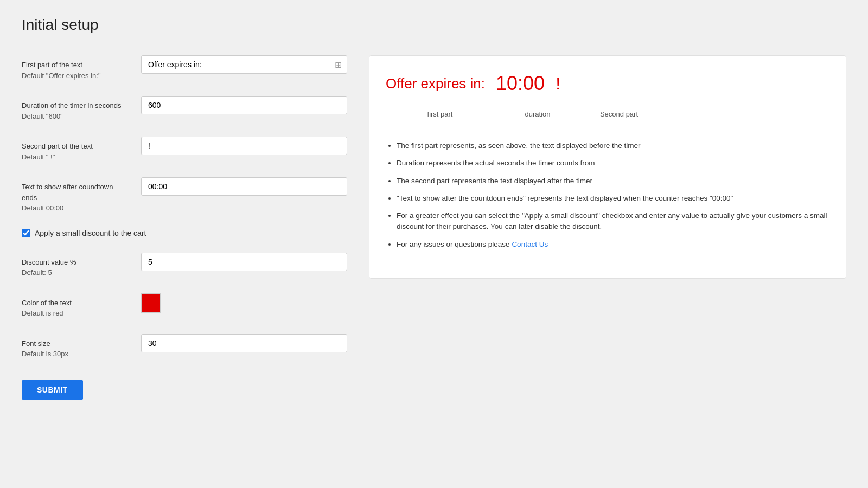  Describe the element at coordinates (613, 245) in the screenshot. I see `list-item-contact: For any issues or questions please Conta…` at that location.